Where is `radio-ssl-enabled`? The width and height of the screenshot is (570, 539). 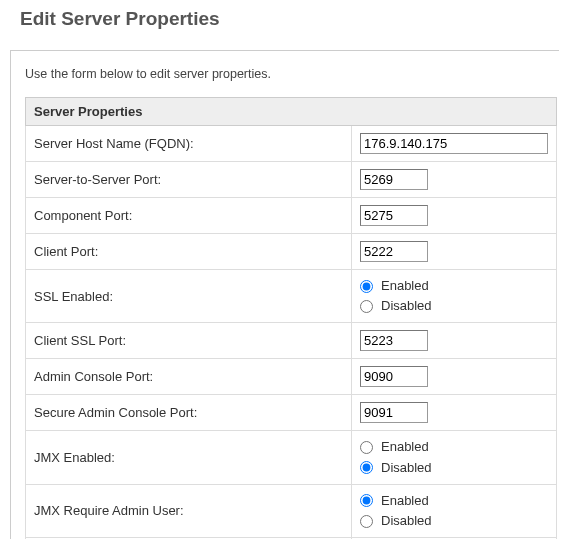
radio-ssl-enabled is located at coordinates (366, 286).